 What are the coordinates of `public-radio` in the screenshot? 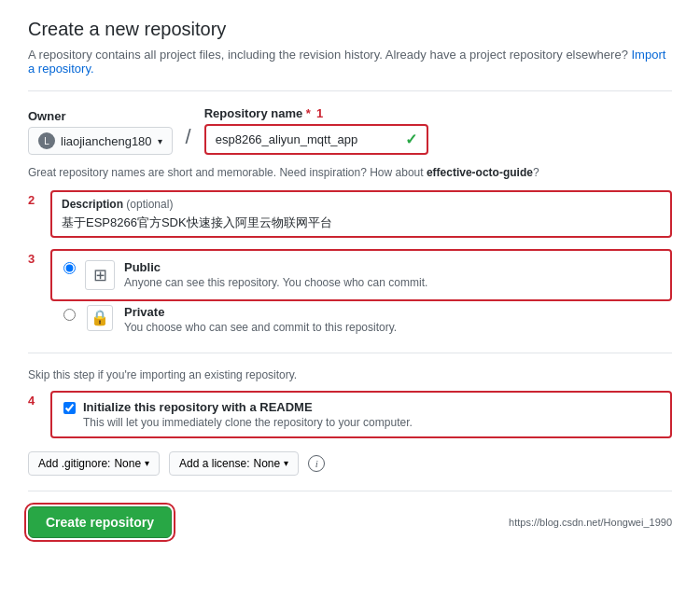 It's located at (69, 269).